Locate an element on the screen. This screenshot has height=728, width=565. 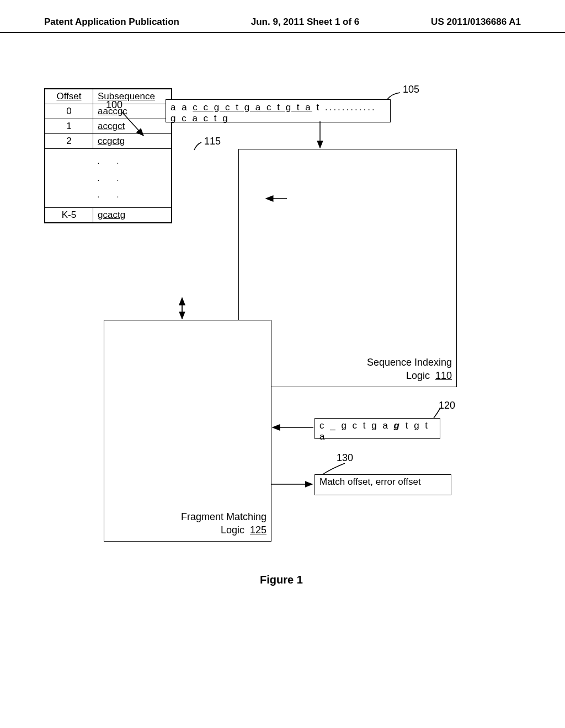
figure-caption: Figure 1 is located at coordinates (281, 580).